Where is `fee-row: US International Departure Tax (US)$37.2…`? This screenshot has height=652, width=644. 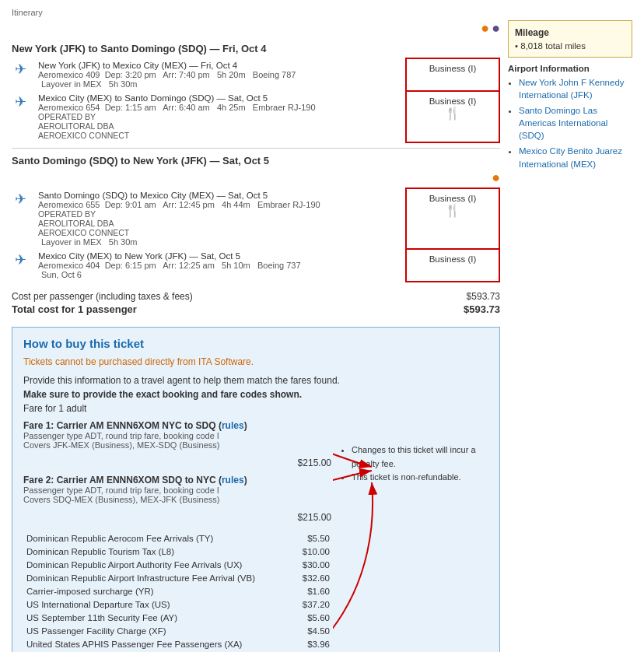 fee-row: US International Departure Tax (US)$37.2… is located at coordinates (178, 604).